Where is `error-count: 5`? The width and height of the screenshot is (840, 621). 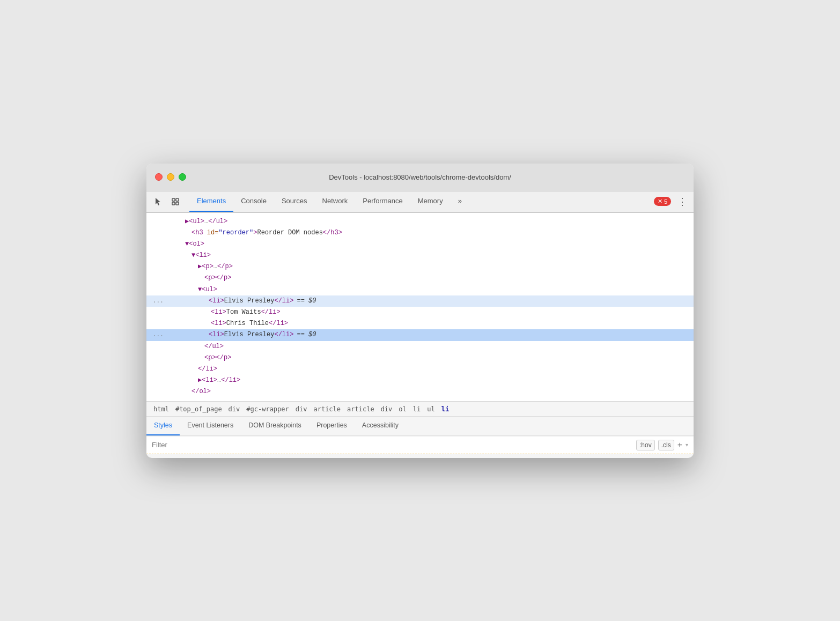 error-count: 5 is located at coordinates (666, 202).